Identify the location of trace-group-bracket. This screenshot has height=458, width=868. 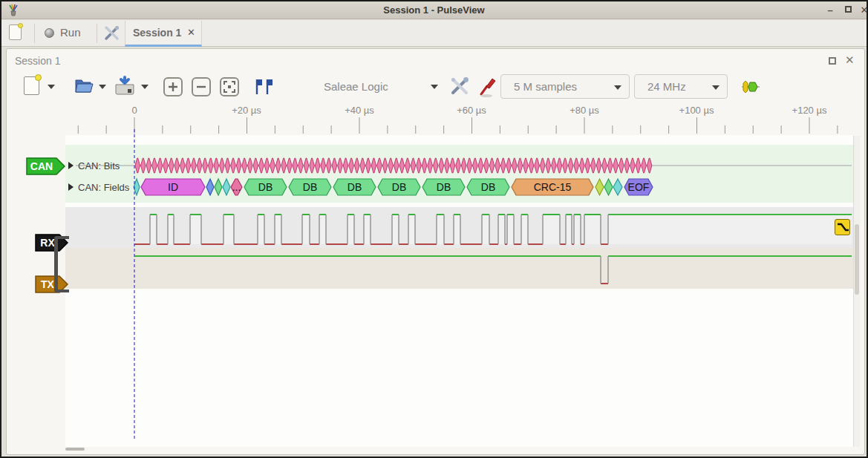
(62, 264).